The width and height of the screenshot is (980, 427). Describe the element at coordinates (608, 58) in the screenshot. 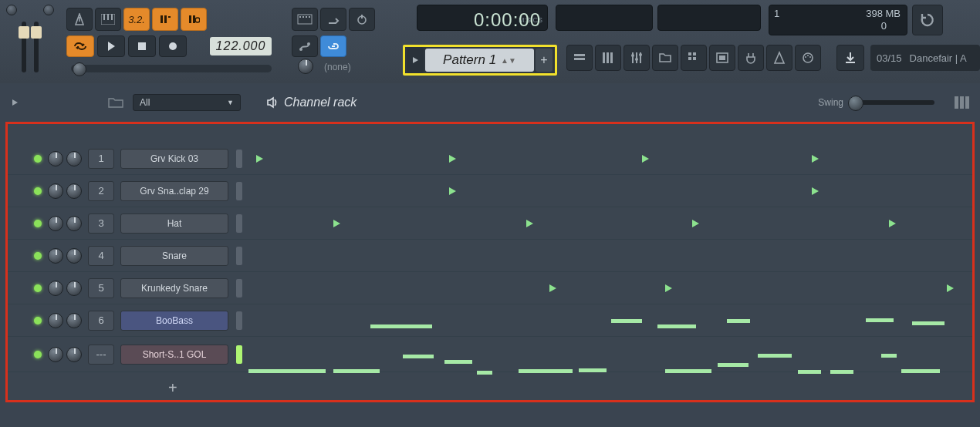

I see `piano-roll-button` at that location.